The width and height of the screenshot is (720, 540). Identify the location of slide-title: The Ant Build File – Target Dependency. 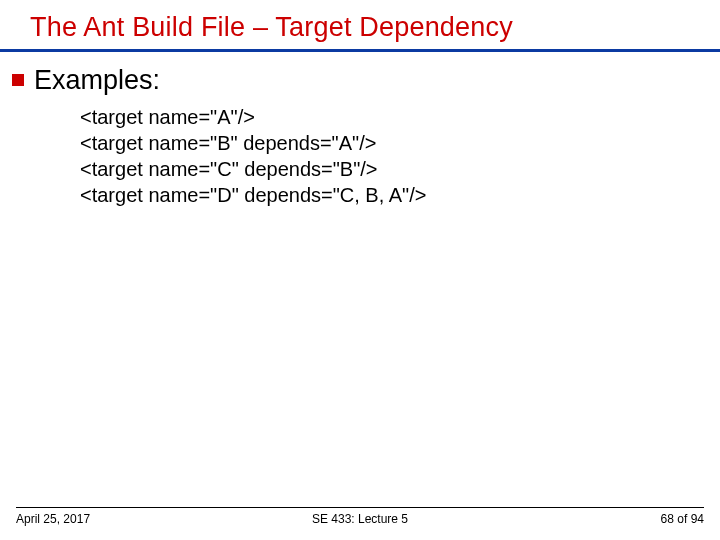
(360, 24).